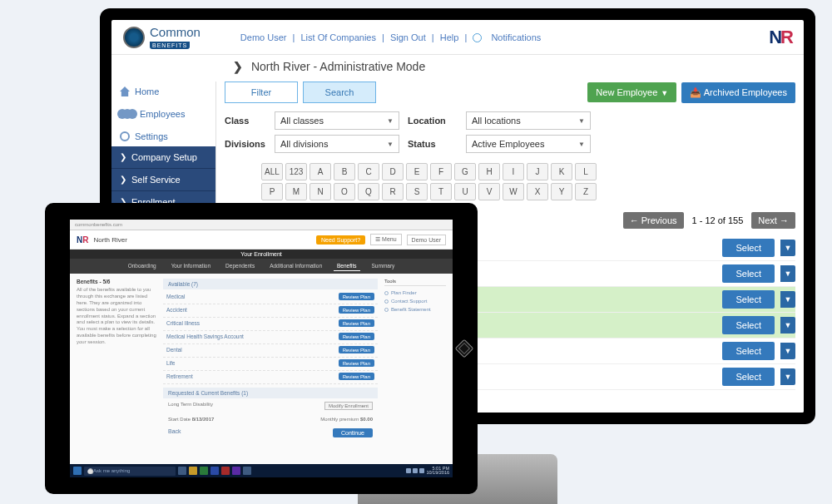 The height and width of the screenshot is (504, 832). I want to click on sidebar-item-company-setup: ❯Company Setup, so click(163, 158).